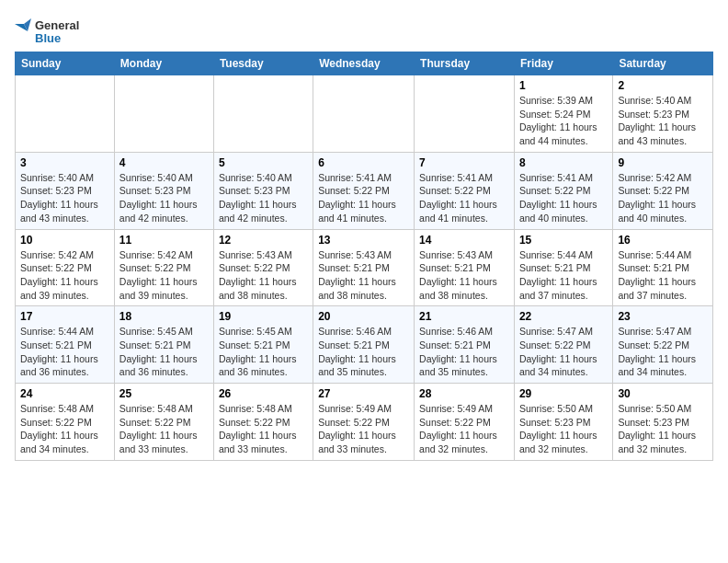 The height and width of the screenshot is (563, 728). Describe the element at coordinates (51, 31) in the screenshot. I see `logo: GeneralBlue` at that location.